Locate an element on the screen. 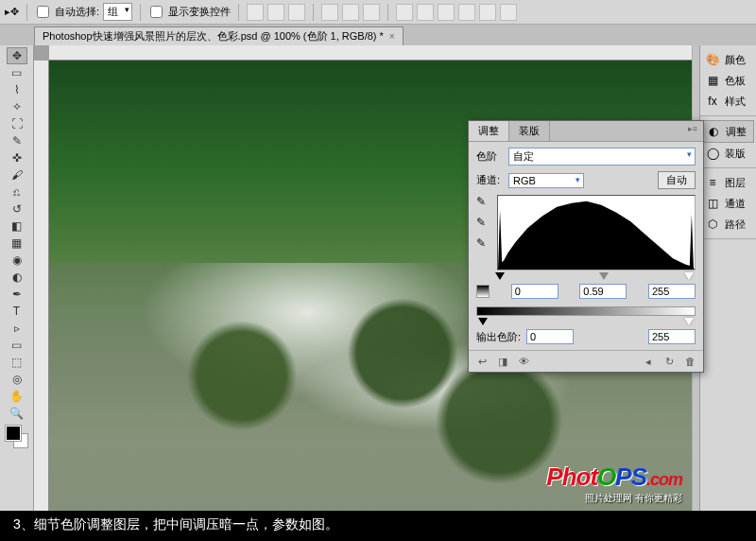 The height and width of the screenshot is (541, 756). masks-panel-tab: ◯装版 is located at coordinates (728, 153).